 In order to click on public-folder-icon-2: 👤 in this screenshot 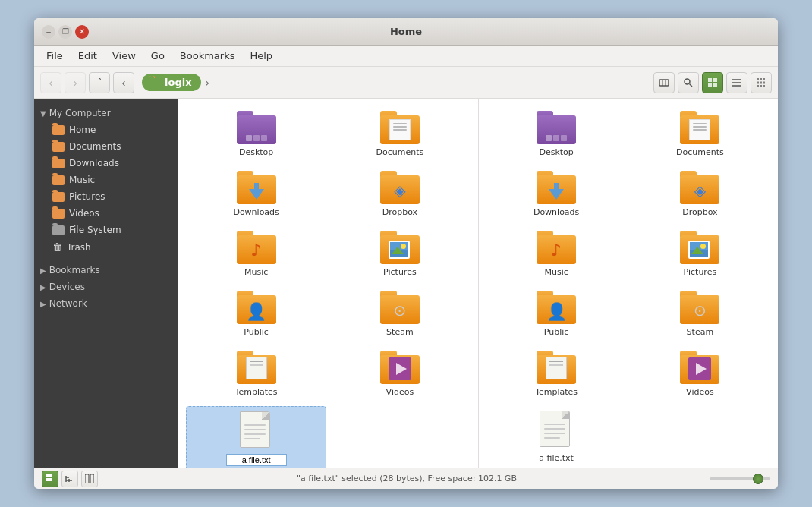, I will do `click(556, 307)`.